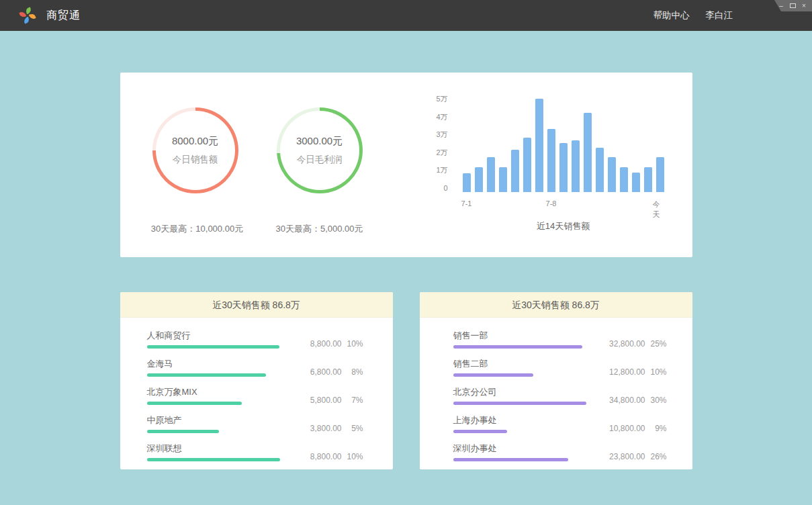  What do you see at coordinates (315, 428) in the screenshot?
I see `row-value: 3,800.00` at bounding box center [315, 428].